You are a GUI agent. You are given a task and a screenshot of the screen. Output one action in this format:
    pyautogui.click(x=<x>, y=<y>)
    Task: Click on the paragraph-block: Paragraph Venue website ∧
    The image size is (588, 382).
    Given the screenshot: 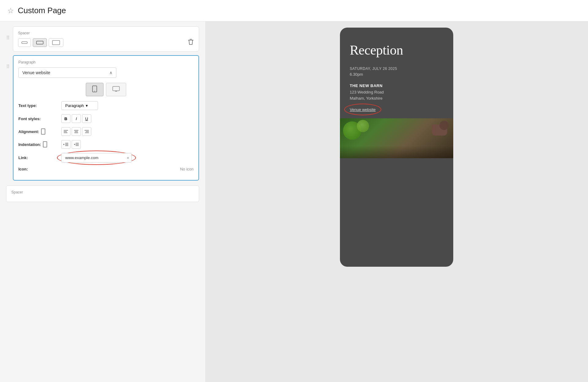 What is the action you would take?
    pyautogui.click(x=106, y=118)
    